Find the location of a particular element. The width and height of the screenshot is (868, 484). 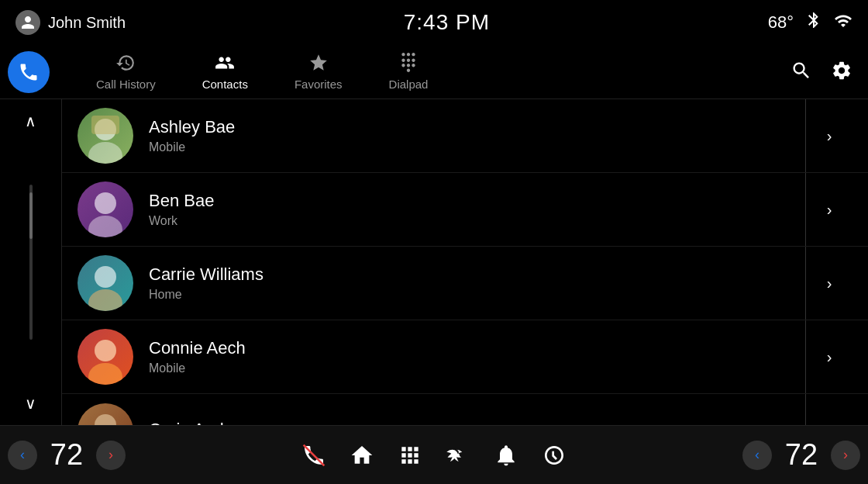

scroll-thumb is located at coordinates (31, 216).